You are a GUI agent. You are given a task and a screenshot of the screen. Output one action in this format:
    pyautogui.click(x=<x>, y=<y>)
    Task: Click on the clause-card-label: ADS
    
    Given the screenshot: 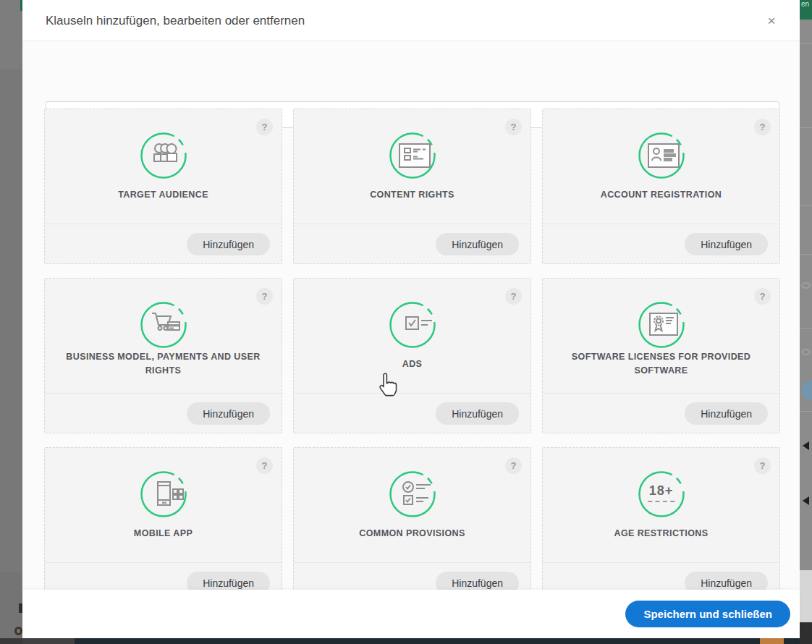 What is the action you would take?
    pyautogui.click(x=413, y=364)
    